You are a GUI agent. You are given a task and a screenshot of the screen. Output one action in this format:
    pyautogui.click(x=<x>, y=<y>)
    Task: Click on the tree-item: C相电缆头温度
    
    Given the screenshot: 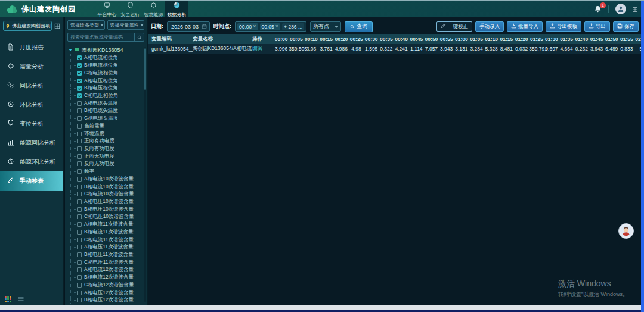 What is the action you would take?
    pyautogui.click(x=105, y=119)
    